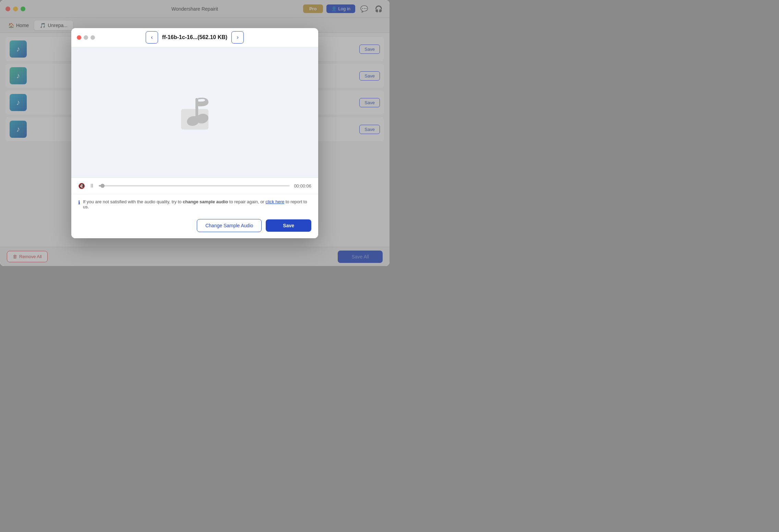  I want to click on change-sample-audio-button: Change Sample Audio, so click(229, 226).